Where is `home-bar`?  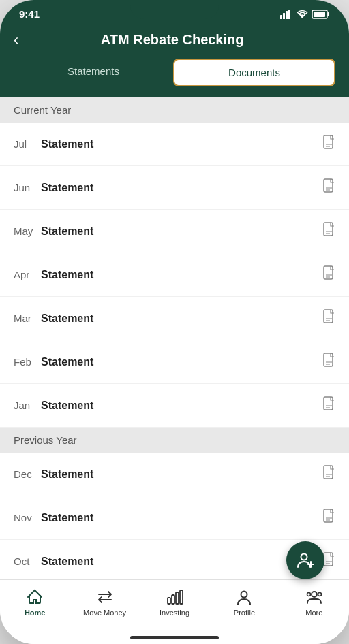
home-bar is located at coordinates (174, 637).